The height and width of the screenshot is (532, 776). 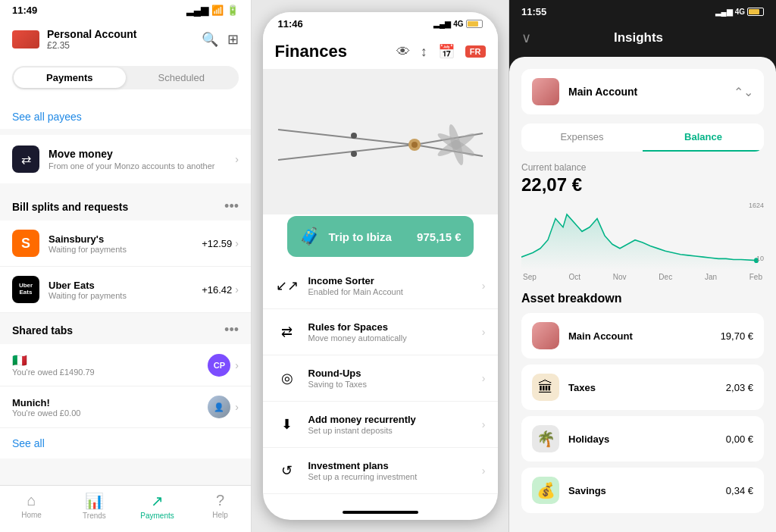 I want to click on help-label: Help, so click(x=220, y=515).